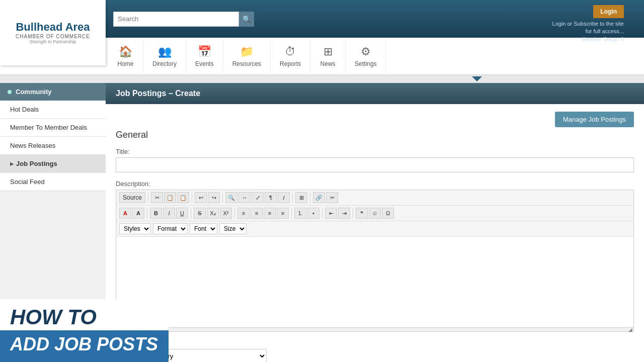 The height and width of the screenshot is (362, 644). Describe the element at coordinates (53, 36) in the screenshot. I see `logo-line2: CHAMBER OF COMMERCE` at that location.